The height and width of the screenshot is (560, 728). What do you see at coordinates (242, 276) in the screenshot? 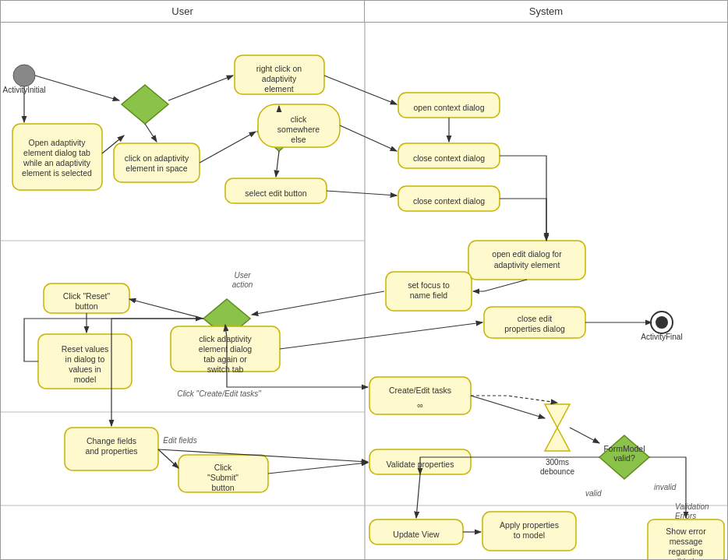
I see `user-action-label: User` at bounding box center [242, 276].